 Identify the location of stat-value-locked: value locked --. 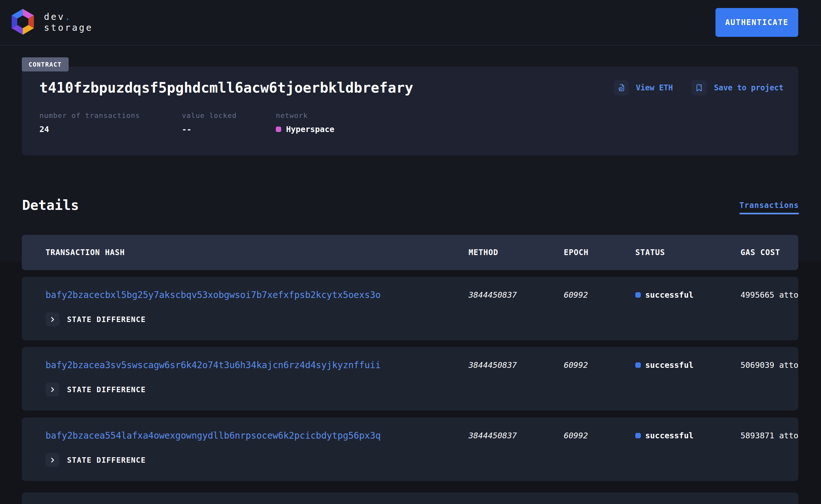
(229, 123).